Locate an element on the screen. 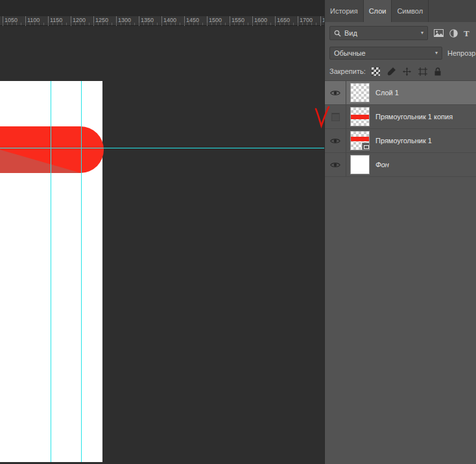 The width and height of the screenshot is (476, 464). lock-label: Закрепить: is located at coordinates (348, 71).